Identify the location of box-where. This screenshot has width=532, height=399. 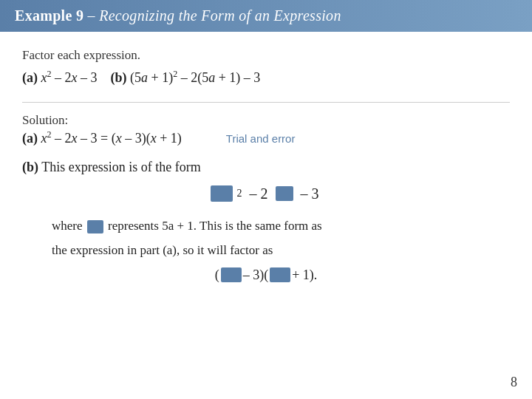
(95, 227).